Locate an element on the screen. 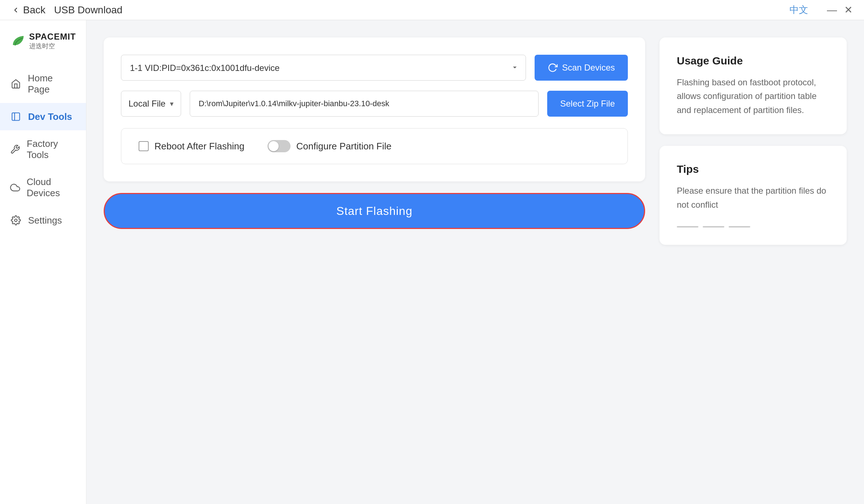  sidebar-item-home: Home Page is located at coordinates (43, 84).